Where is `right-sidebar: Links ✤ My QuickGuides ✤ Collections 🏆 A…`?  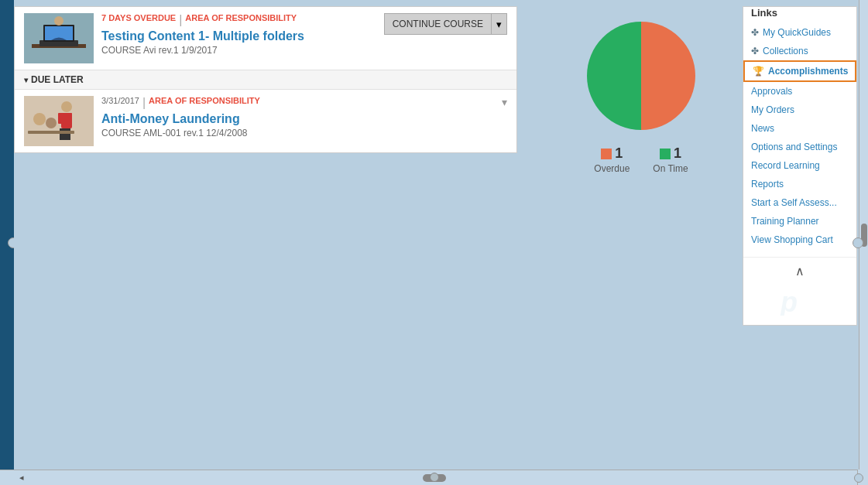
right-sidebar: Links ✤ My QuickGuides ✤ Collections 🏆 A… is located at coordinates (800, 166).